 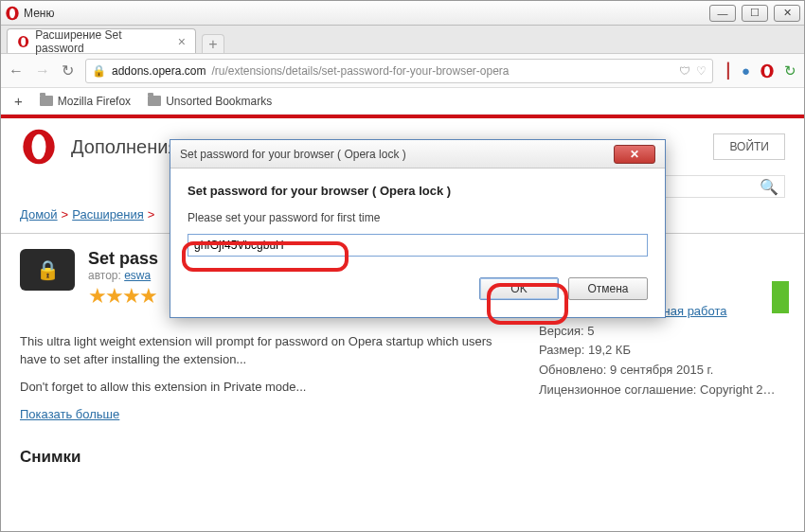 What do you see at coordinates (39, 13) in the screenshot?
I see `menu-button: Меню` at bounding box center [39, 13].